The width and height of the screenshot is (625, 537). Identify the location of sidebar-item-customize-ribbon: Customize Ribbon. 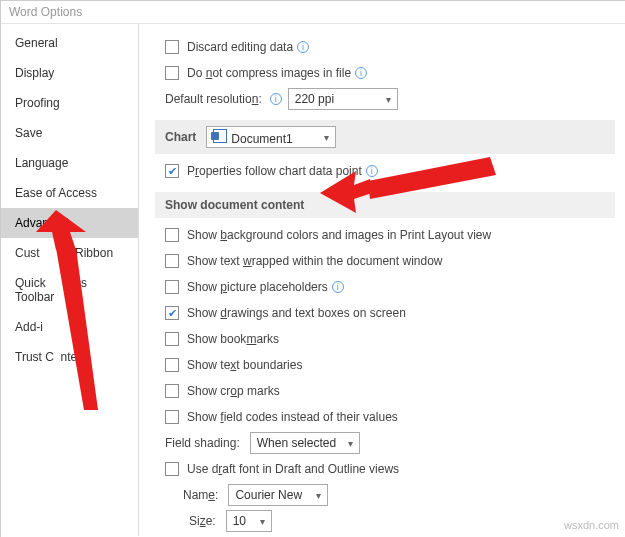
(70, 253).